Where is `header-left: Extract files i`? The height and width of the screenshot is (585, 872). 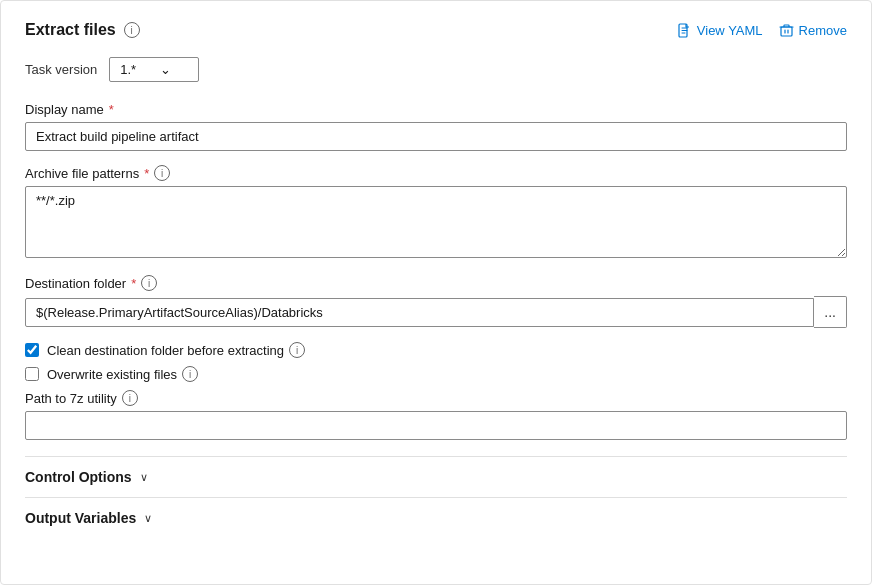 header-left: Extract files i is located at coordinates (82, 30).